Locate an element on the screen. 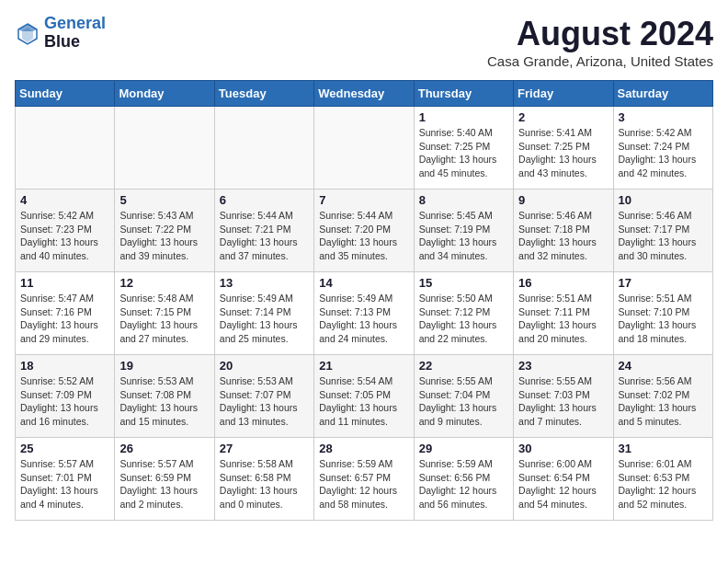  day-number: 29 is located at coordinates (463, 449).